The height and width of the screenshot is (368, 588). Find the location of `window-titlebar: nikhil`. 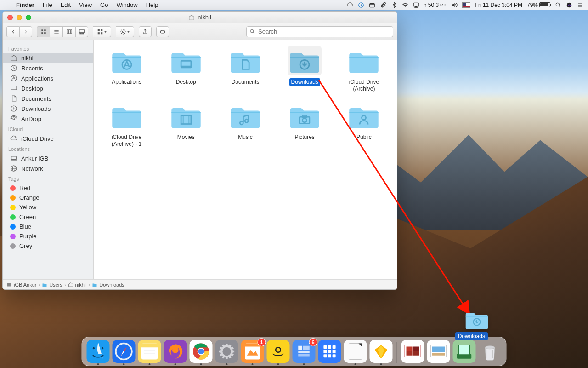

window-titlebar: nikhil is located at coordinates (200, 17).